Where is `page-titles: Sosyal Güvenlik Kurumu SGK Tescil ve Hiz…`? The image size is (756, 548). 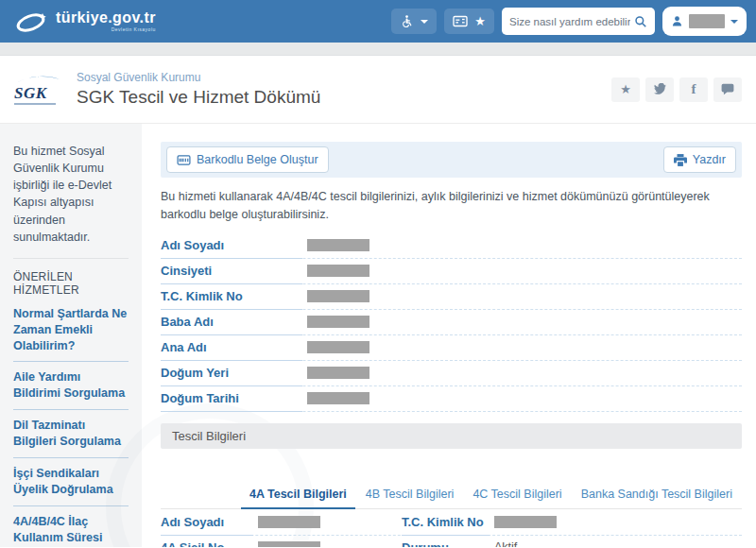 page-titles: Sosyal Güvenlik Kurumu SGK Tescil ve Hiz… is located at coordinates (198, 89).